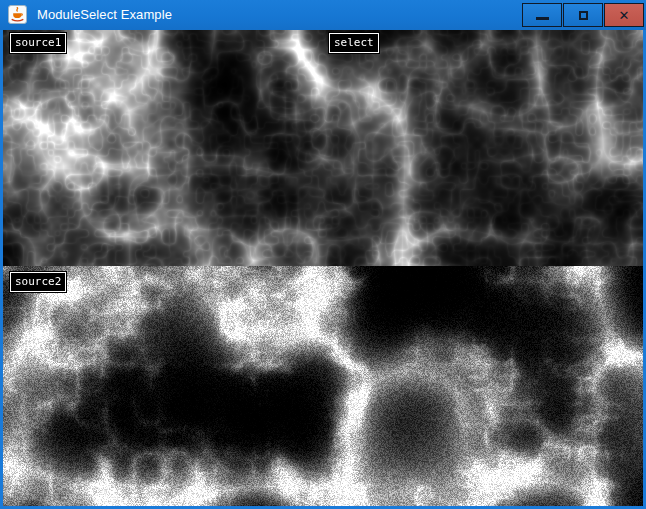 This screenshot has width=646, height=509. What do you see at coordinates (583, 15) in the screenshot?
I see `window-controls: ✕` at bounding box center [583, 15].